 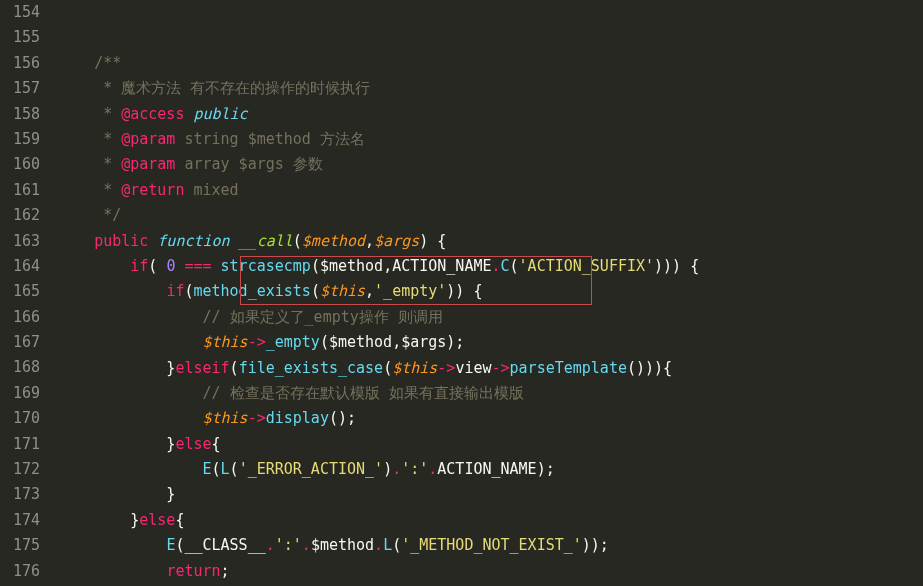 I want to click on code-token: _empty, so click(x=293, y=342).